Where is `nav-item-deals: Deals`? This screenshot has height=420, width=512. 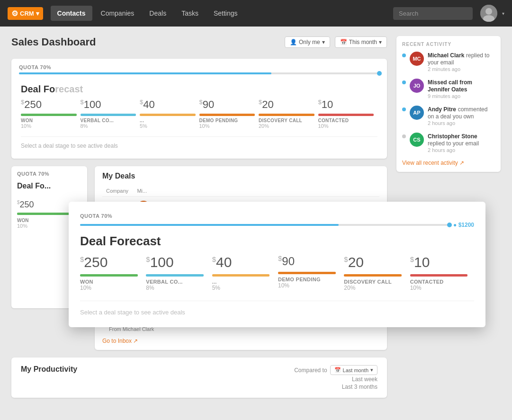
nav-item-deals: Deals is located at coordinates (158, 13).